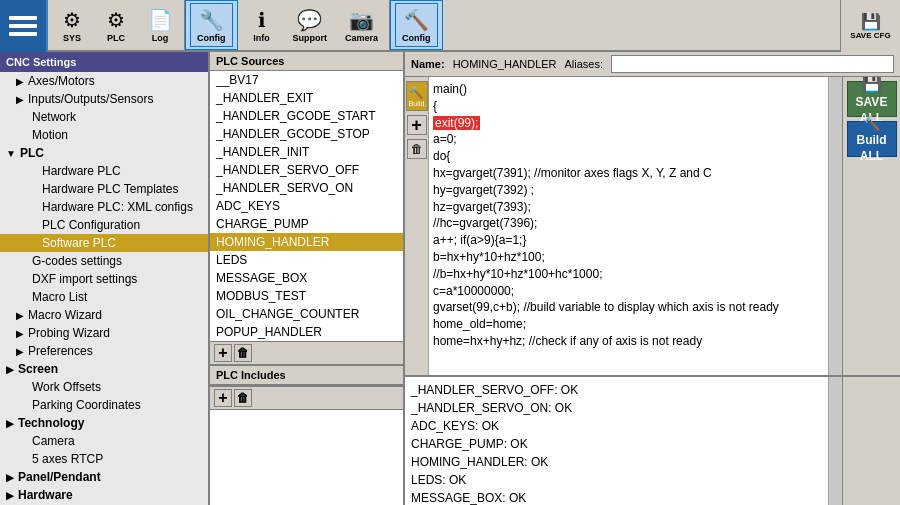 This screenshot has width=900, height=505. Describe the element at coordinates (417, 149) in the screenshot. I see `code-delete-button: 🗑` at that location.